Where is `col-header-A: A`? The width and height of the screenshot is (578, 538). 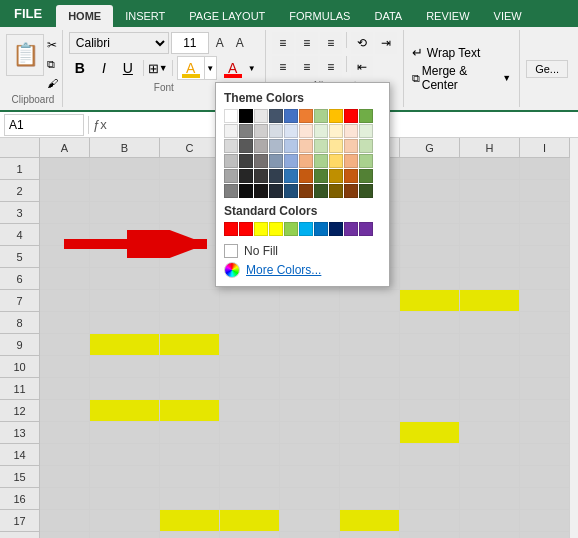 col-header-A: A is located at coordinates (65, 148).